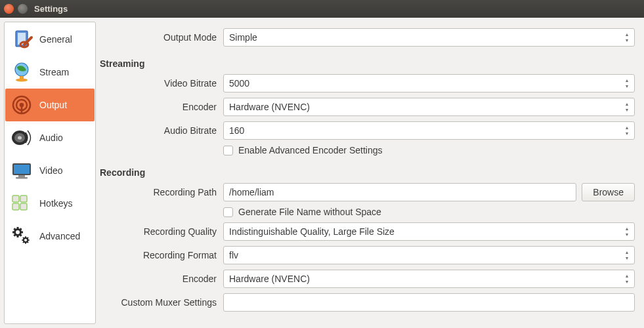 The width and height of the screenshot is (644, 328). What do you see at coordinates (236, 131) in the screenshot?
I see `audio-bitrate-value: 160` at bounding box center [236, 131].